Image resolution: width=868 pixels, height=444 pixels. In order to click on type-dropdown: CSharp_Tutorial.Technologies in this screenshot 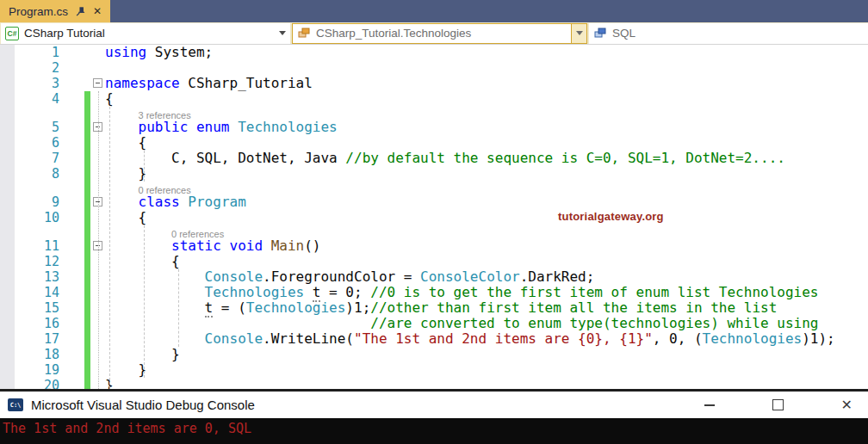, I will do `click(439, 34)`.